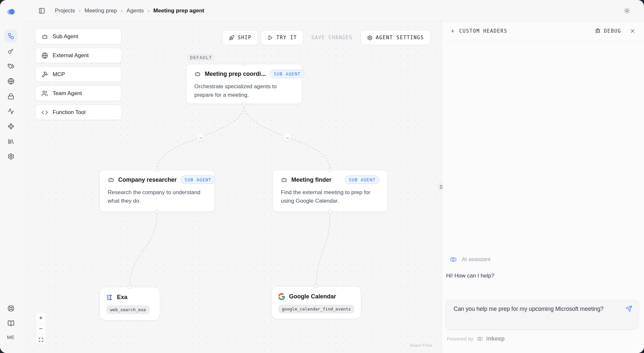 Image resolution: width=644 pixels, height=353 pixels. Describe the element at coordinates (11, 96) in the screenshot. I see `sidebar-item-credentials` at that location.